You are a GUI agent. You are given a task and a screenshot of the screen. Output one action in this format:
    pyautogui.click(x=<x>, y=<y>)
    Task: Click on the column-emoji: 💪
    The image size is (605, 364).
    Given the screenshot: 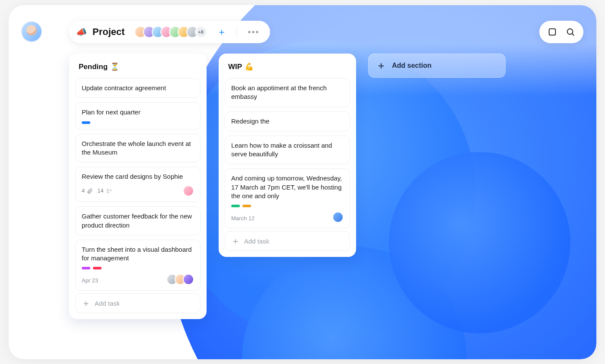 What is the action you would take?
    pyautogui.click(x=249, y=66)
    